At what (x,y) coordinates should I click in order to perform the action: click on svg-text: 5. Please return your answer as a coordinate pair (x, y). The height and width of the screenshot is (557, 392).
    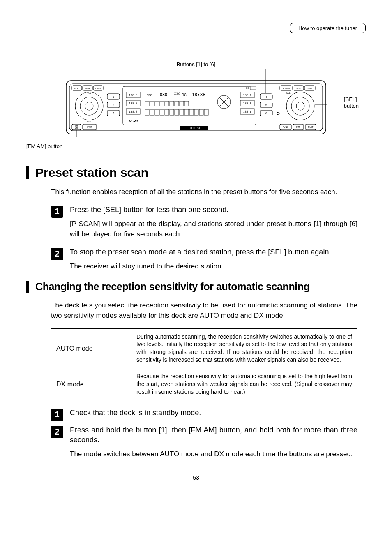
    Looking at the image, I should click on (266, 105).